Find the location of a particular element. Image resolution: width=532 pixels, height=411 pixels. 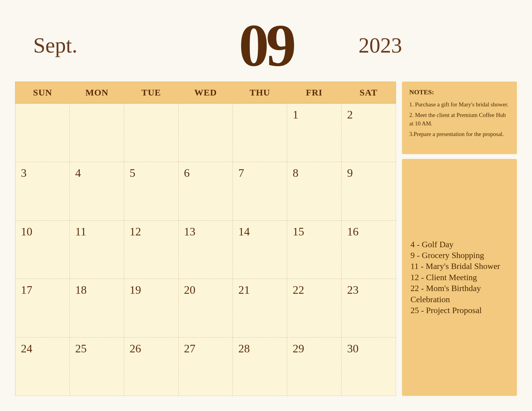

calendar-cell-5: 5 is located at coordinates (151, 191).